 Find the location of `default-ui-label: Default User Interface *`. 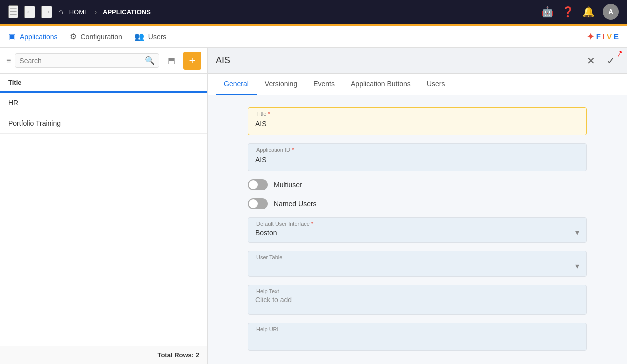

default-ui-label: Default User Interface * is located at coordinates (417, 224).